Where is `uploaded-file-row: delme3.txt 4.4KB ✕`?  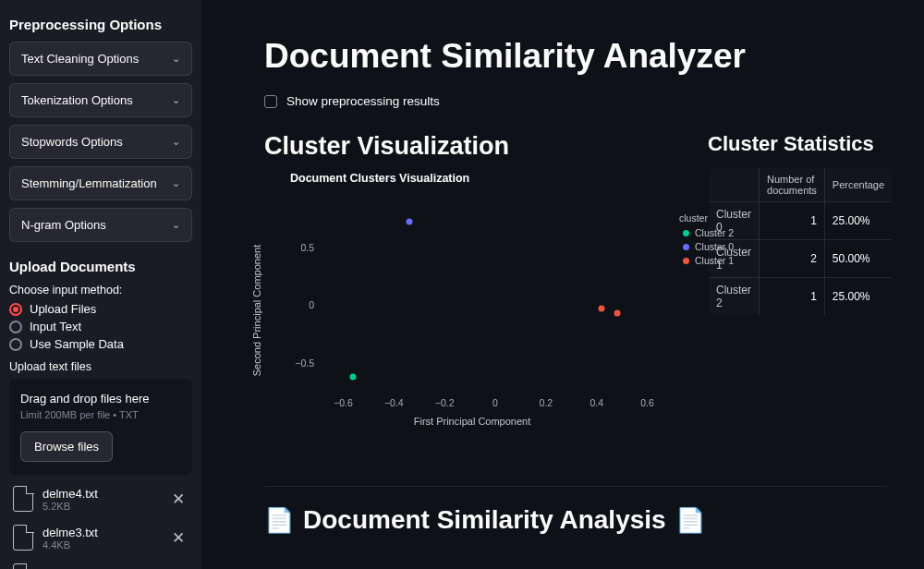
uploaded-file-row: delme3.txt 4.4KB ✕ is located at coordinates (101, 538).